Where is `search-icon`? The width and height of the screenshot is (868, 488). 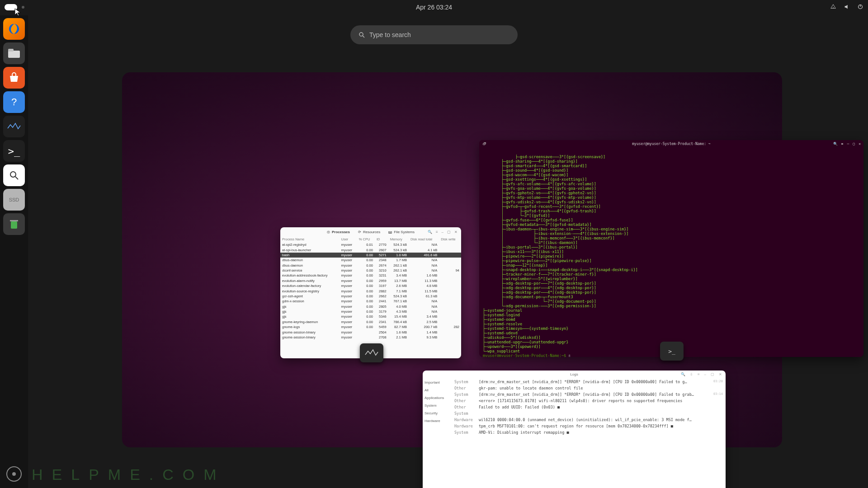
search-icon is located at coordinates (362, 35).